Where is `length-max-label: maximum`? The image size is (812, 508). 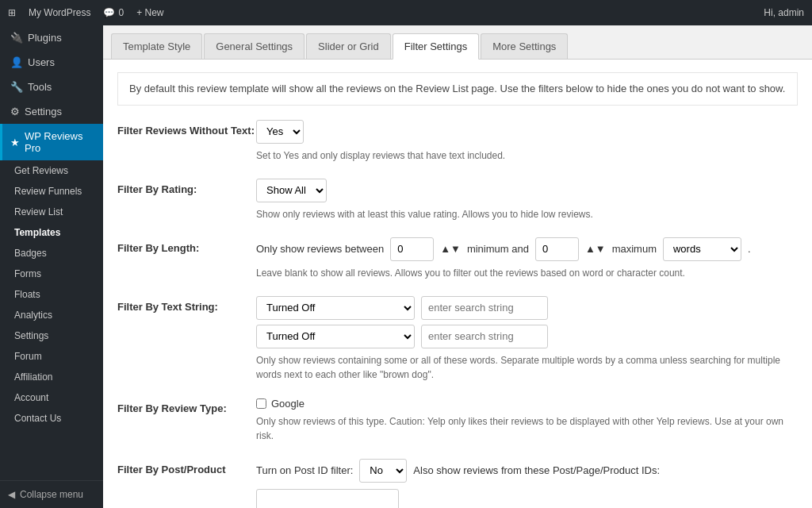
length-max-label: maximum is located at coordinates (634, 249).